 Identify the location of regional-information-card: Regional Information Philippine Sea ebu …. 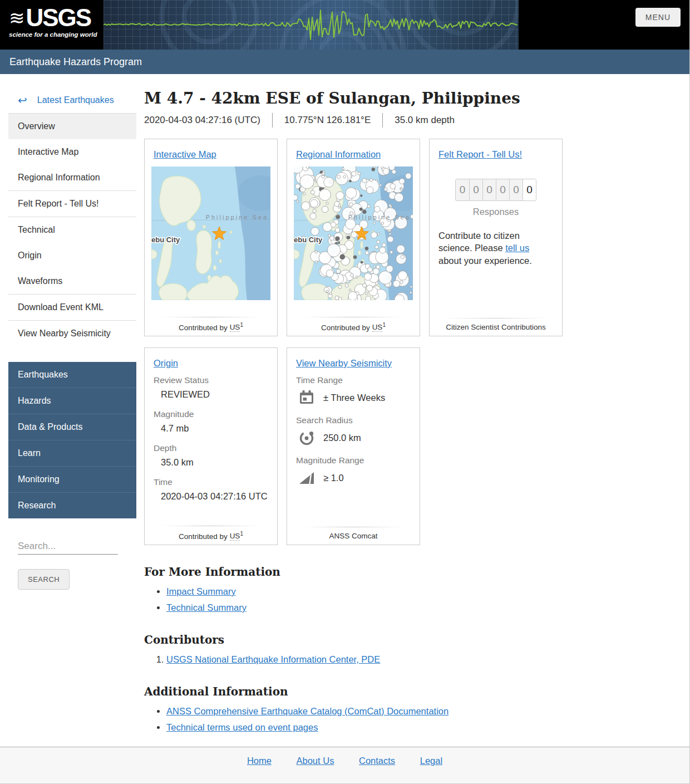
(353, 237).